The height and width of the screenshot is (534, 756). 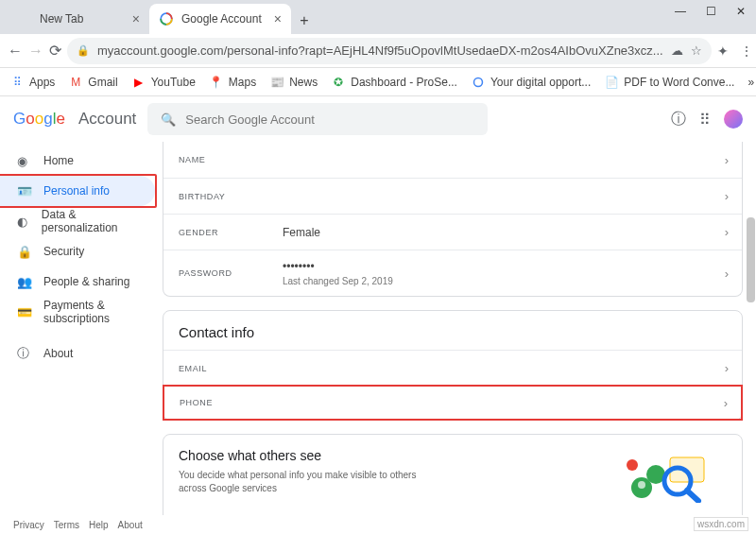 What do you see at coordinates (25, 282) in the screenshot?
I see `people-icon: 👥` at bounding box center [25, 282].